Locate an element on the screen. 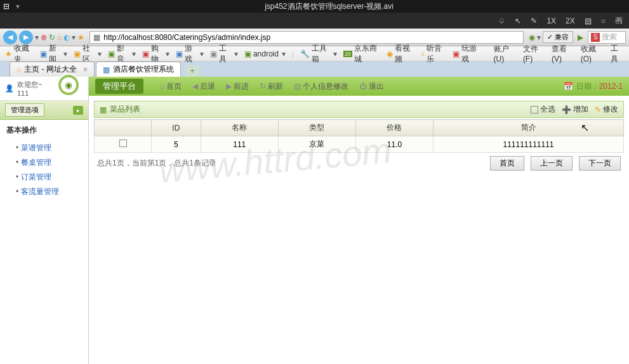  list-actions: 全选 ➕增加 ✎修改 is located at coordinates (574, 109).